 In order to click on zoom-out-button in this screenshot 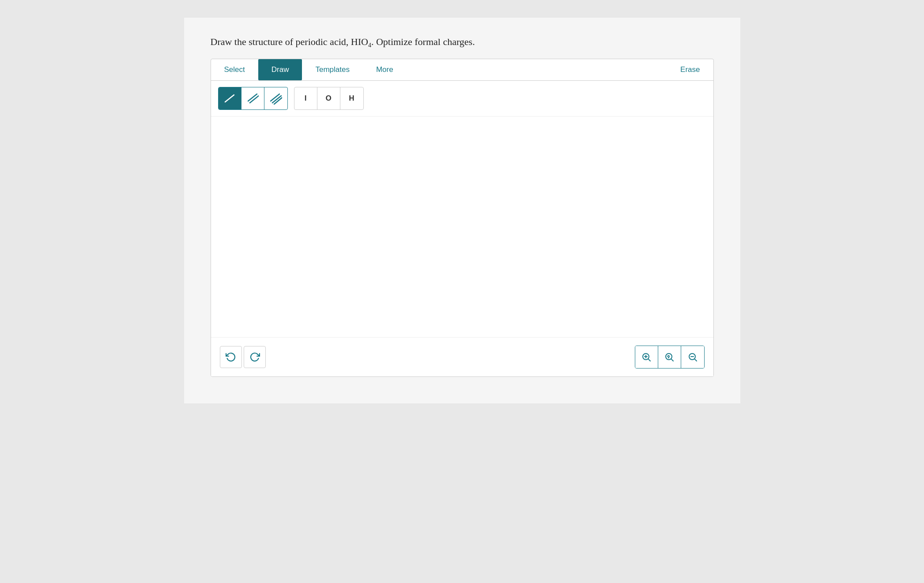, I will do `click(693, 357)`.